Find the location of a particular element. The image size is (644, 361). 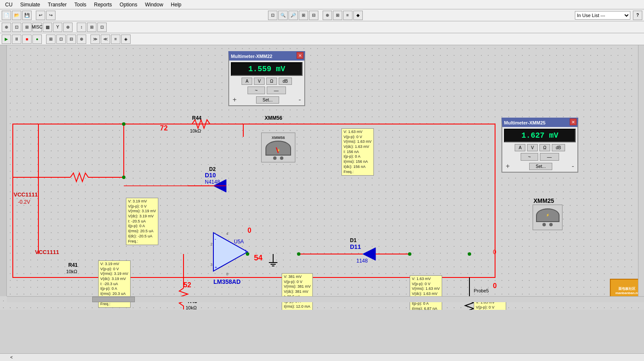

sim-ctrl8: ◈ is located at coordinates (126, 39).